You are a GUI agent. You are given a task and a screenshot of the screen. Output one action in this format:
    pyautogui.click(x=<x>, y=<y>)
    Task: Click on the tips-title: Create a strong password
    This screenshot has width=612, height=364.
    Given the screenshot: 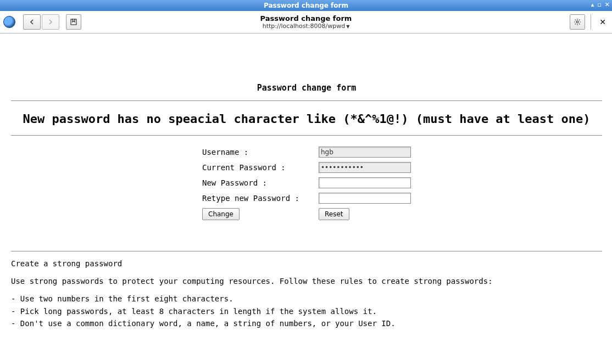 What is the action you would take?
    pyautogui.click(x=307, y=264)
    